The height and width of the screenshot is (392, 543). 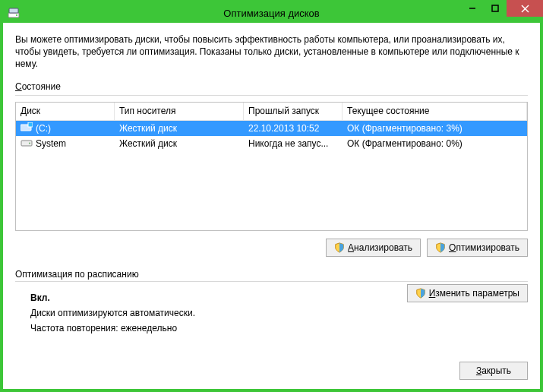 I want to click on schedule-frequency: Частота повторения: еженедельно, so click(x=279, y=328).